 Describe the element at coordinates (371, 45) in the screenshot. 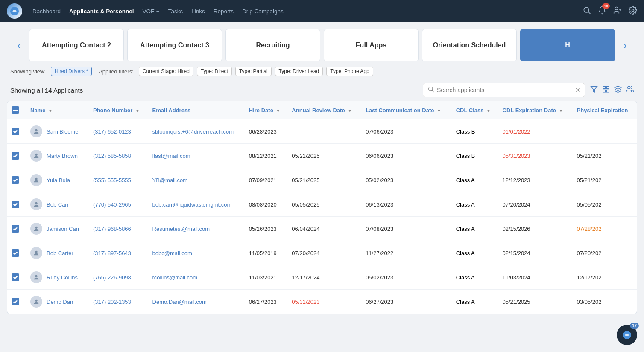

I see `tab-full-apps: Full Apps` at that location.